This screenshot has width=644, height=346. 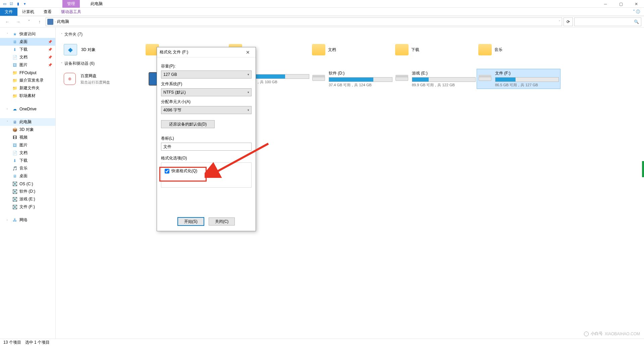 What do you see at coordinates (352, 50) in the screenshot?
I see `folder-documents: 文档` at bounding box center [352, 50].